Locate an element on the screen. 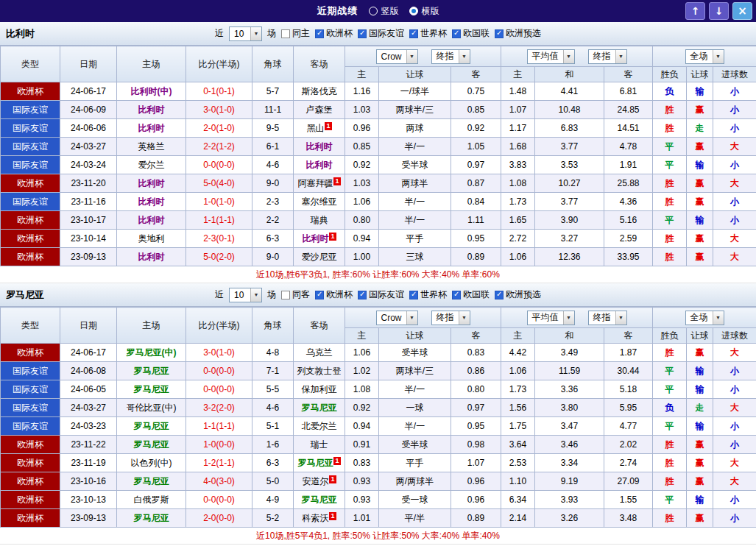  away-team-cell: 瑞士 is located at coordinates (319, 444).